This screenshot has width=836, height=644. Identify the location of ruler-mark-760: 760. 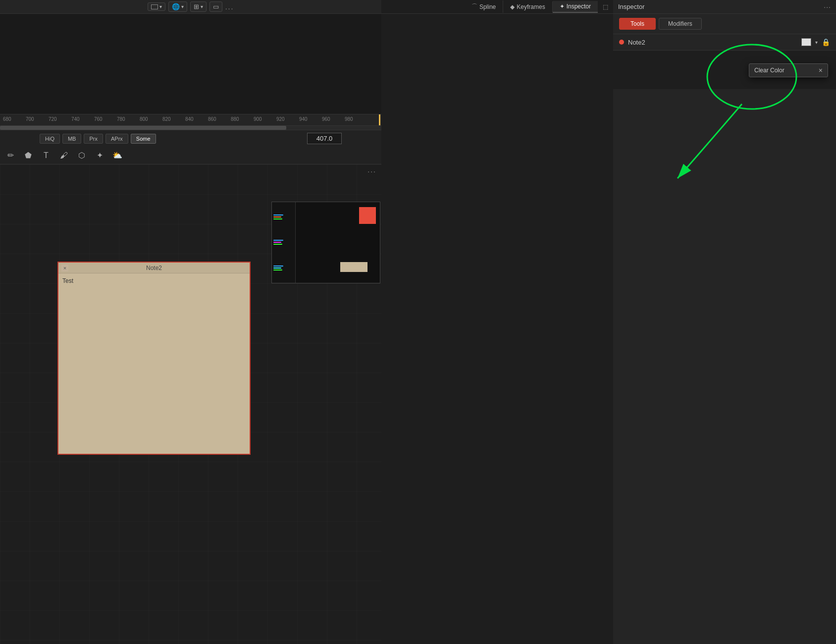
(98, 119).